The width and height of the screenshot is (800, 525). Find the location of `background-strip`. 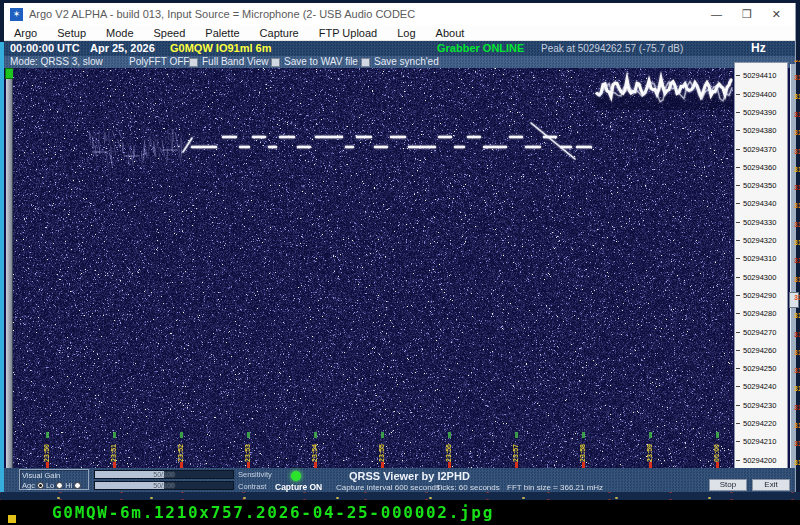

background-strip is located at coordinates (400, 496).